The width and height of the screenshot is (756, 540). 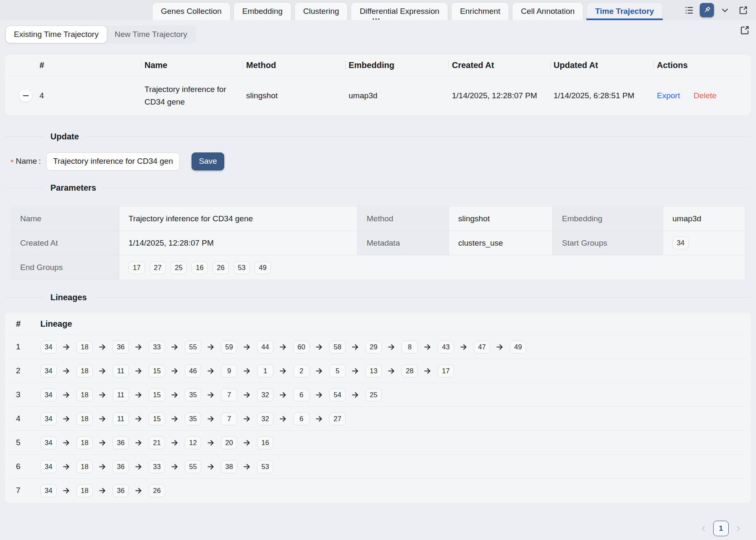 What do you see at coordinates (294, 65) in the screenshot?
I see `header-method: Method` at bounding box center [294, 65].